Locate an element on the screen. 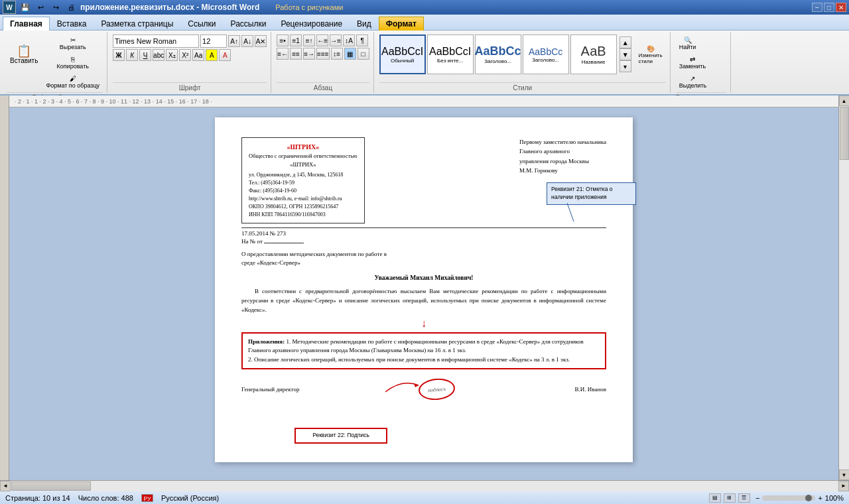 Image resolution: width=849 pixels, height=504 pixels. style-title: АаВ Название is located at coordinates (594, 54).